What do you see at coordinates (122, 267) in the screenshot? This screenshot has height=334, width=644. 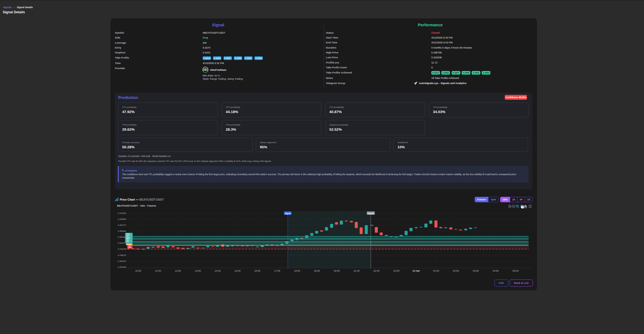 I see `svg-text: 0.262548` at bounding box center [122, 267].